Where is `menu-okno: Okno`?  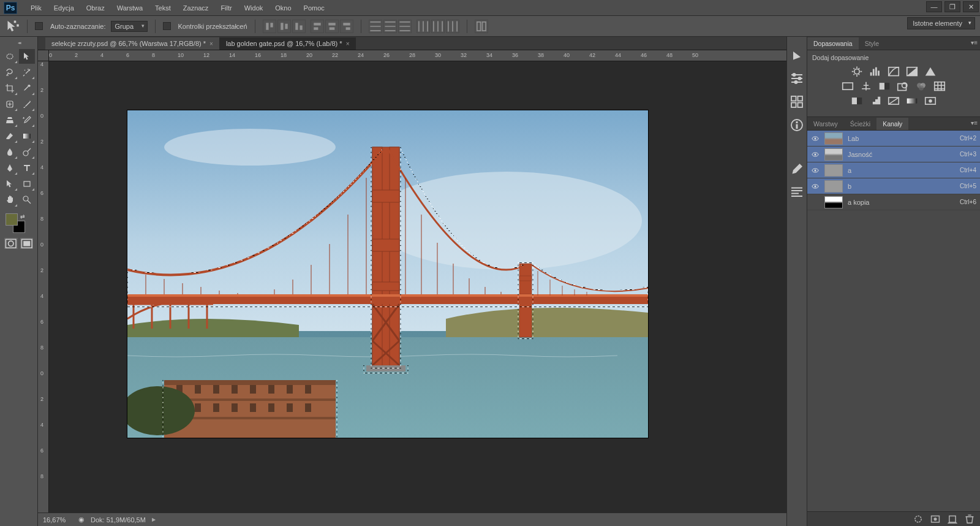
menu-okno: Okno is located at coordinates (283, 8).